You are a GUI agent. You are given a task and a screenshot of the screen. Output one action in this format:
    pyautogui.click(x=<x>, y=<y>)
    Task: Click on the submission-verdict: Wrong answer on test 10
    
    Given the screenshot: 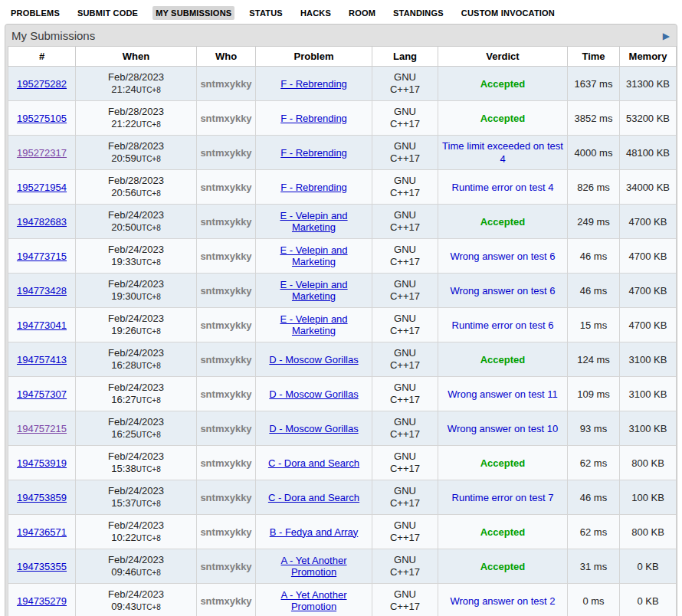 What is the action you would take?
    pyautogui.click(x=503, y=429)
    